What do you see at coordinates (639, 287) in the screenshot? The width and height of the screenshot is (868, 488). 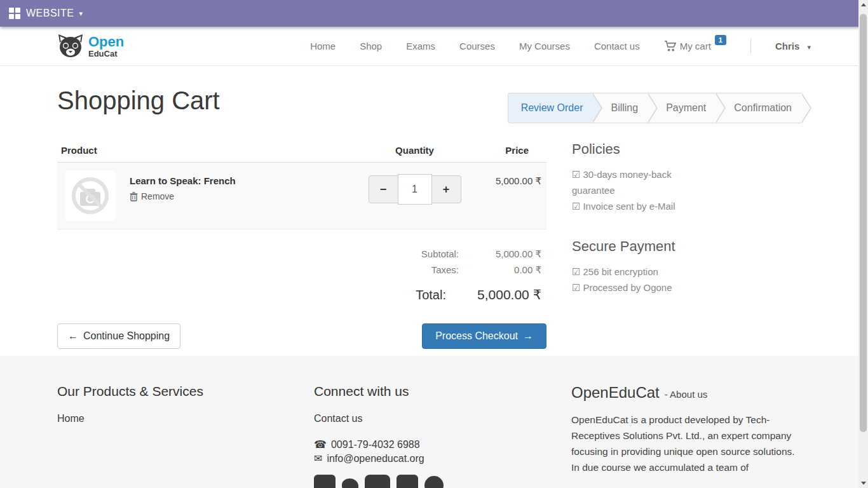 I see `secure-item: ☑Processed by Ogone` at bounding box center [639, 287].